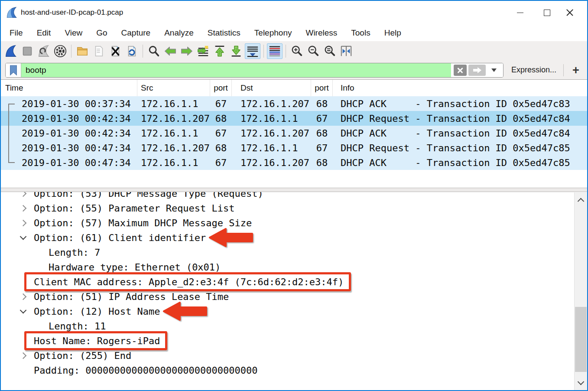  Describe the element at coordinates (294, 118) in the screenshot. I see `packet-row: 2019-01-30 00:42:34172.16.1.20768172.16.…` at that location.